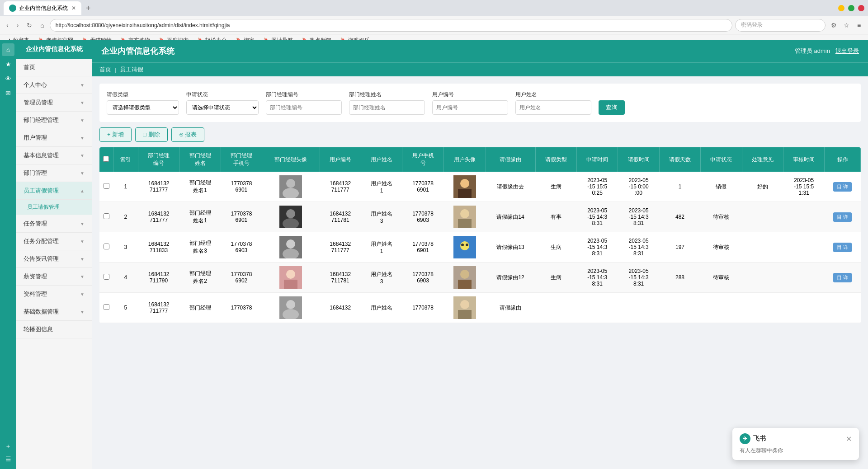 The width and height of the screenshot is (868, 469). What do you see at coordinates (340, 248) in the screenshot?
I see `cell-uid-3: 1684132711777` at bounding box center [340, 248].